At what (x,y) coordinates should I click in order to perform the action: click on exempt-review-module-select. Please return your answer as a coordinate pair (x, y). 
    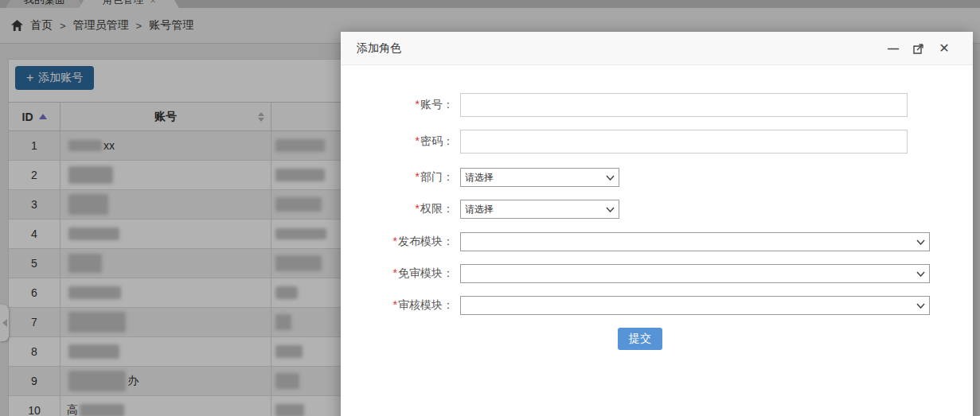
    Looking at the image, I should click on (695, 274).